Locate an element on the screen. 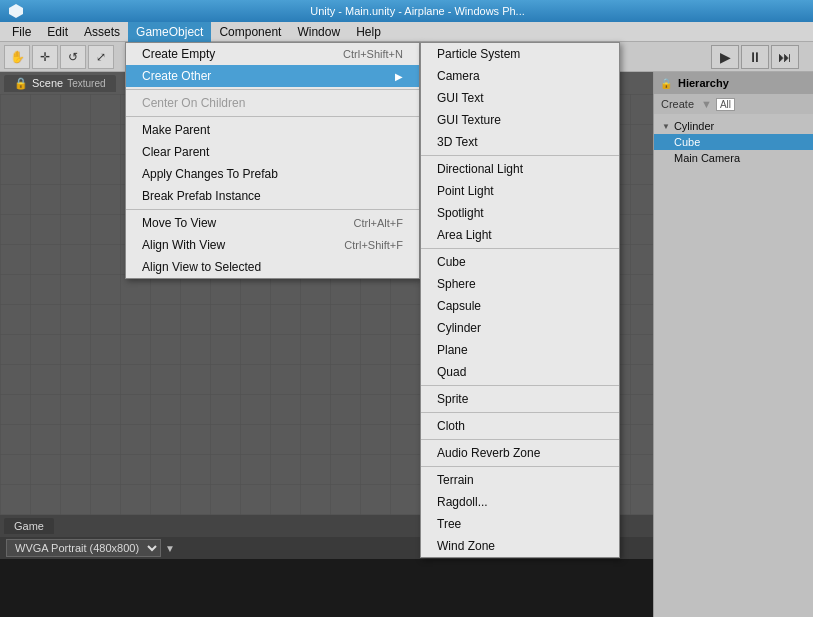  menu-item-align-view-to-selected: Align View to Selected is located at coordinates (272, 267).